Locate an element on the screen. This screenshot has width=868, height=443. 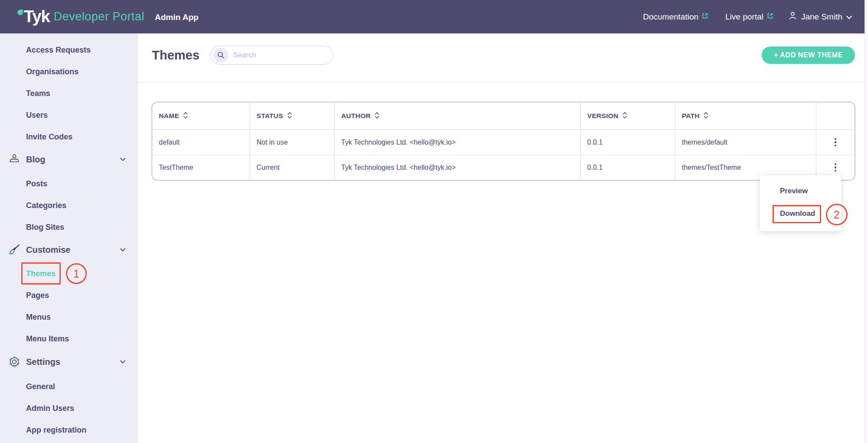
user-menu: Jane Smith is located at coordinates (820, 17).